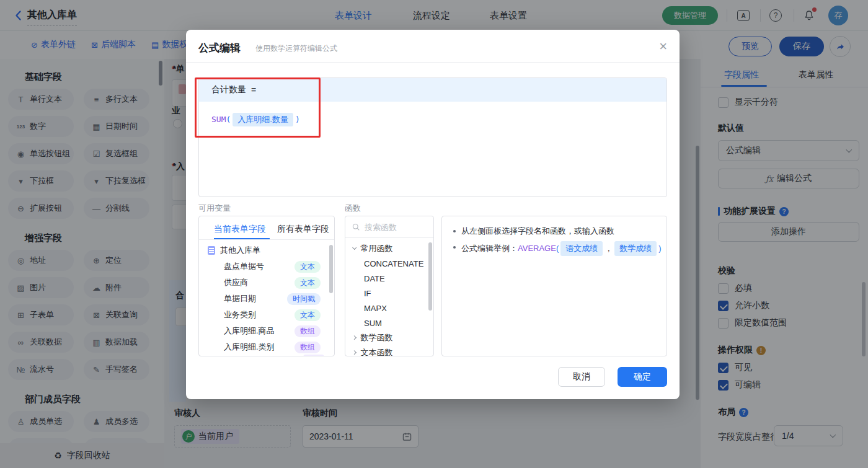 Image resolution: width=868 pixels, height=468 pixels. I want to click on function-name: AVERAGE, so click(537, 248).